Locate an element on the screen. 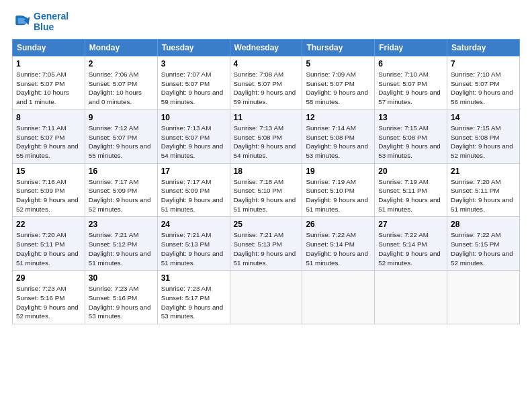 This screenshot has height=411, width=532. day-number: 26 is located at coordinates (339, 224).